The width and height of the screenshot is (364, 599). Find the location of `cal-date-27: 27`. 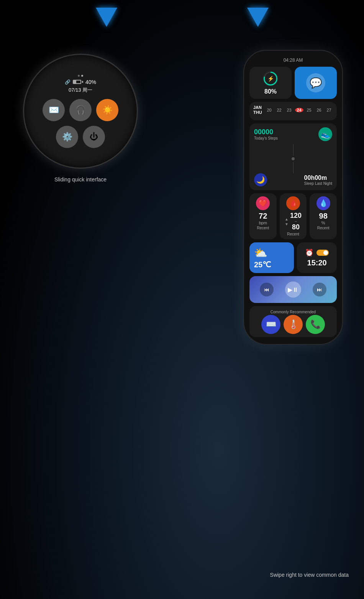

cal-date-27: 27 is located at coordinates (329, 110).